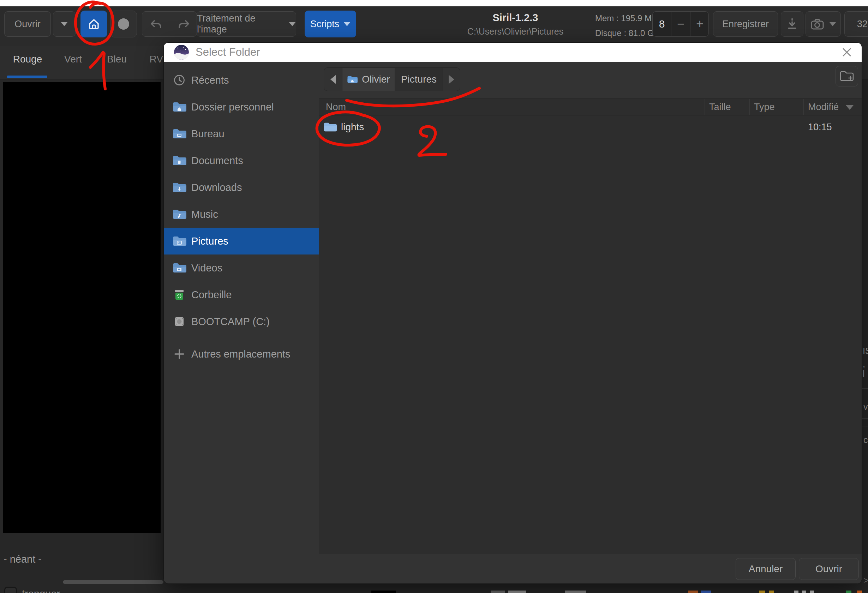 The width and height of the screenshot is (868, 593). Describe the element at coordinates (179, 268) in the screenshot. I see `videos-folder-icon` at that location.